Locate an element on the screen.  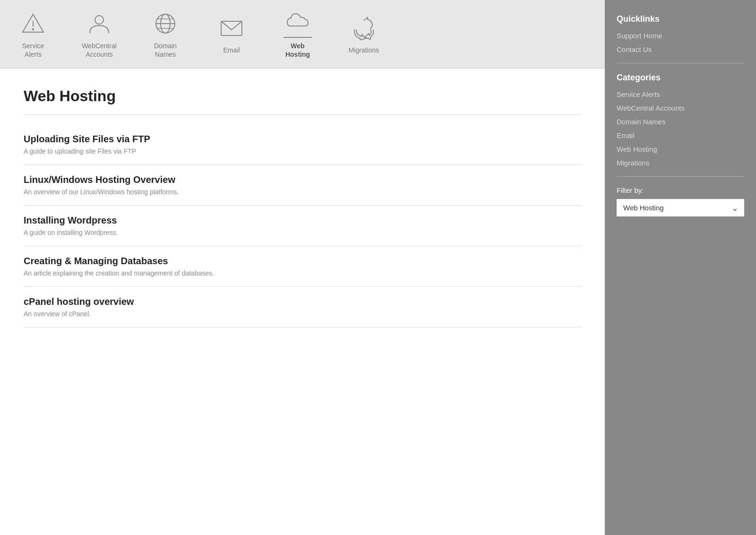
nav-item-web-hosting: WebHosting is located at coordinates (298, 34).